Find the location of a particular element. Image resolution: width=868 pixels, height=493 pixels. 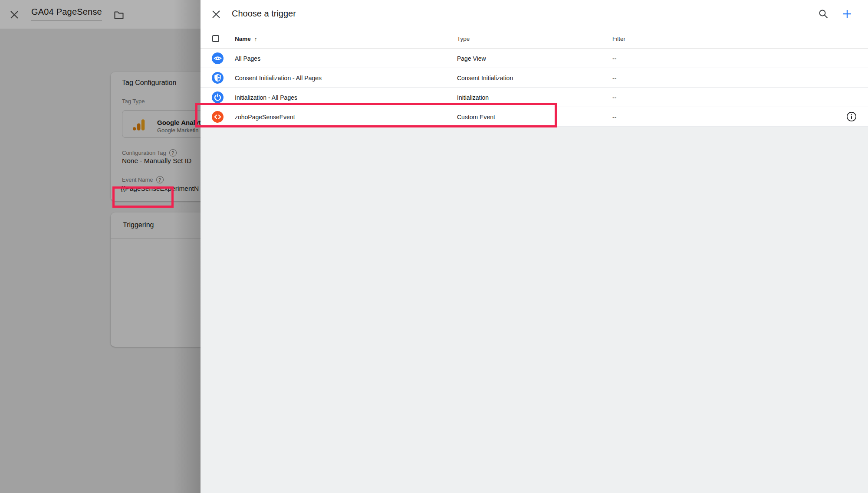

highlight-box-selected-trigger is located at coordinates (376, 115).